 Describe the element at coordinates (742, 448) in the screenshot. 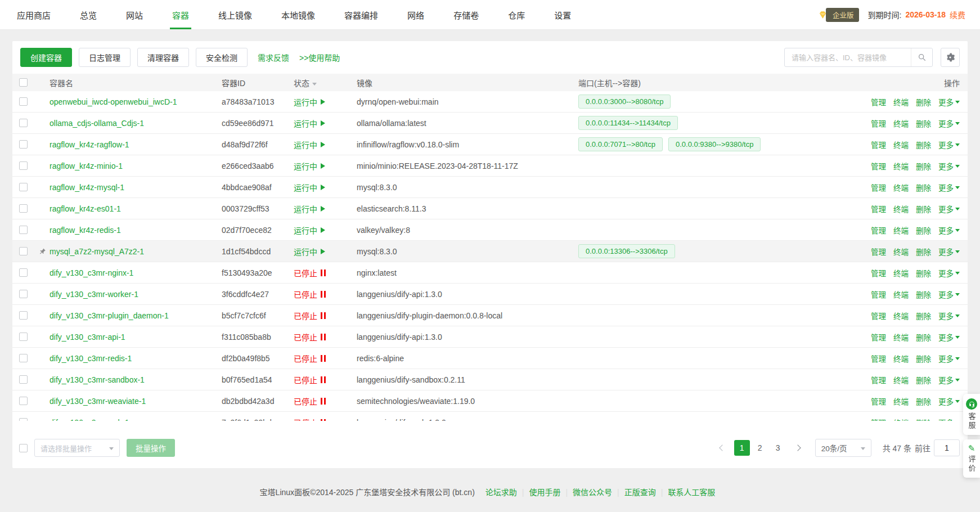

I see `page-number-button: 1` at that location.